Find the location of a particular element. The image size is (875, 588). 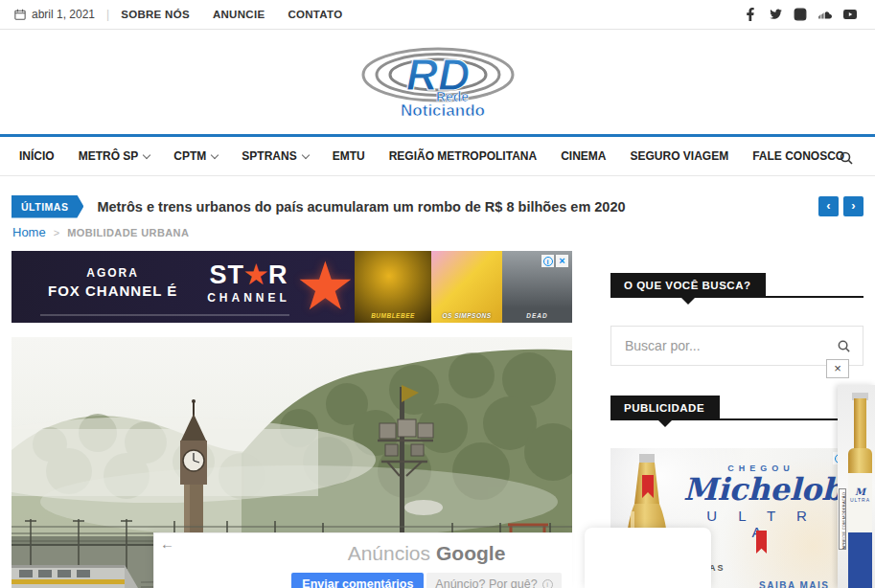

why-this-ad-button: Anúncio? Por quê? i is located at coordinates (494, 580).